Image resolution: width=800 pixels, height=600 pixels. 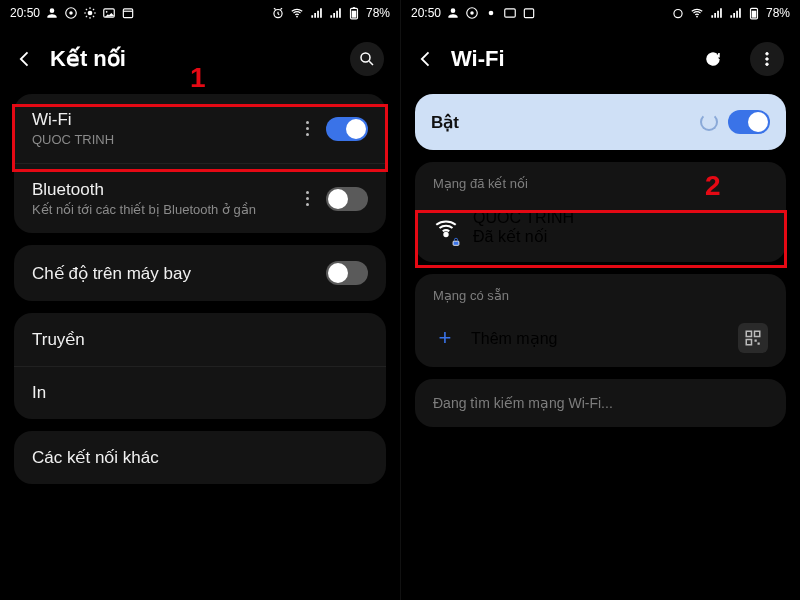 What do you see at coordinates (200, 340) in the screenshot?
I see `cast-row: Truyền` at bounding box center [200, 340].